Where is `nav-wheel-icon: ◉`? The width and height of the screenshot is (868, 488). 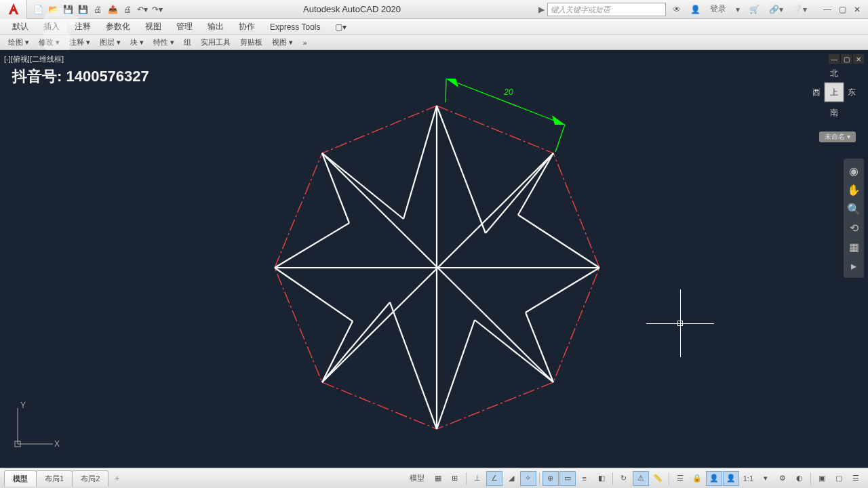
nav-wheel-icon: ◉ is located at coordinates (854, 171).